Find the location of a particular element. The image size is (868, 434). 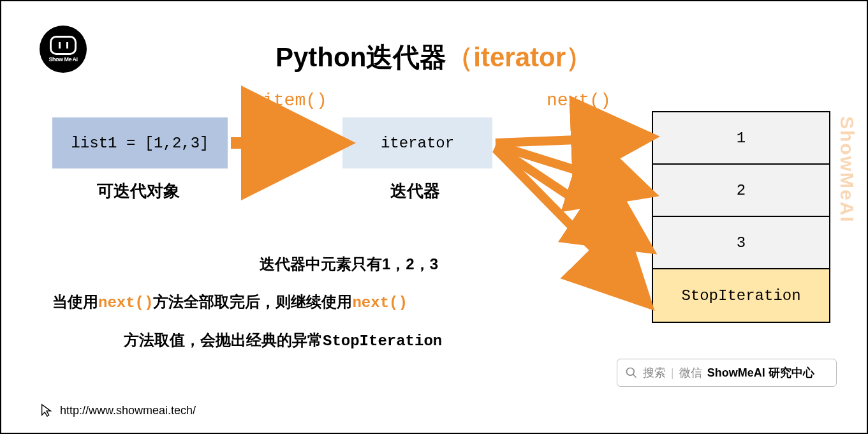

iterable-box: list1 = [1,2,3] is located at coordinates (140, 143).